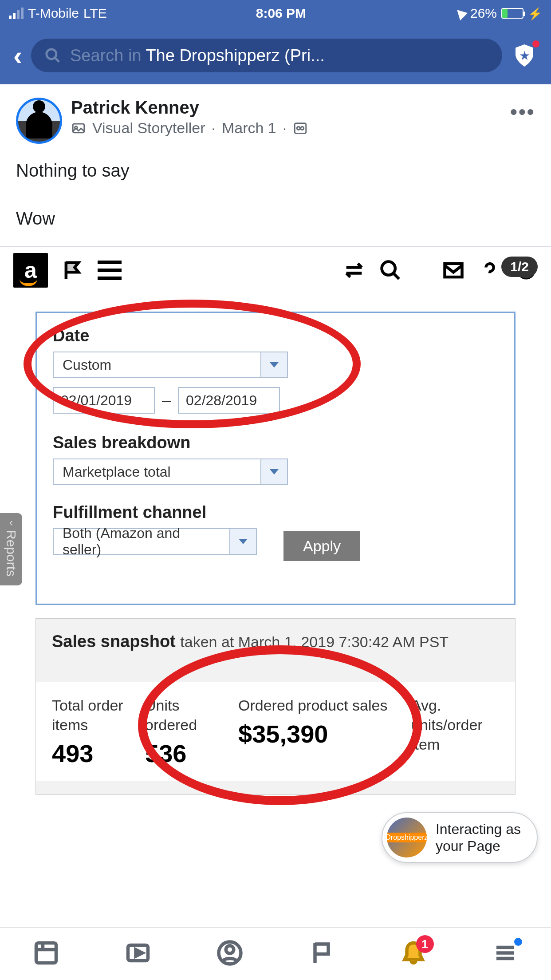 This screenshot has height=980, width=551. What do you see at coordinates (453, 270) in the screenshot?
I see `mail-icon` at bounding box center [453, 270].